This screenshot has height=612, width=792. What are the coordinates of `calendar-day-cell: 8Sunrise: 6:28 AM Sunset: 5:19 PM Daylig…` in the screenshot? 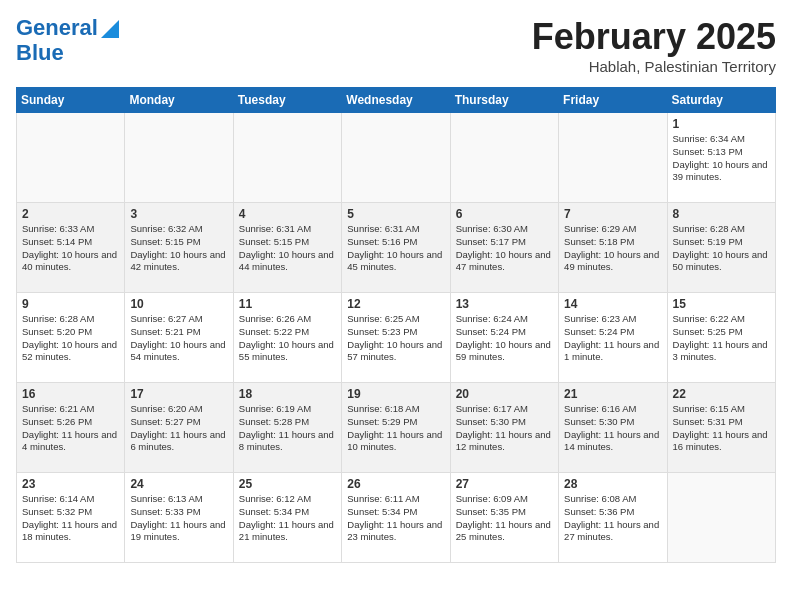 It's located at (721, 248).